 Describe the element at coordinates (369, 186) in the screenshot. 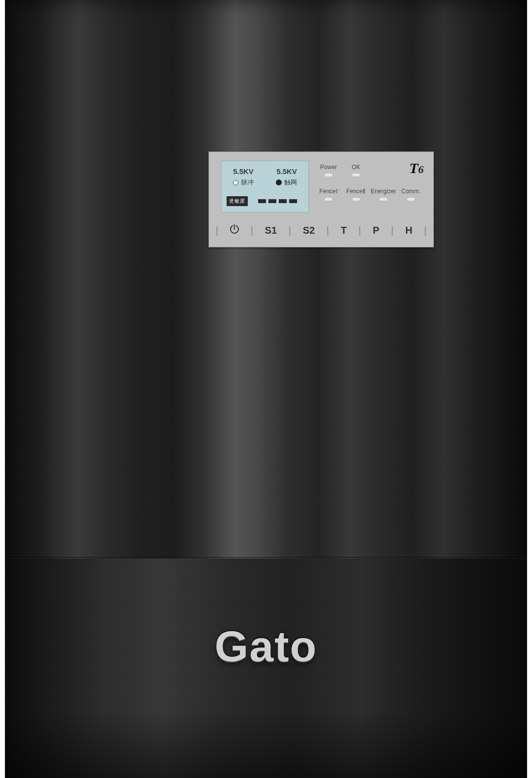

I see `status-area: T6 Power OK . . FenceⅠ FenceⅡ` at that location.